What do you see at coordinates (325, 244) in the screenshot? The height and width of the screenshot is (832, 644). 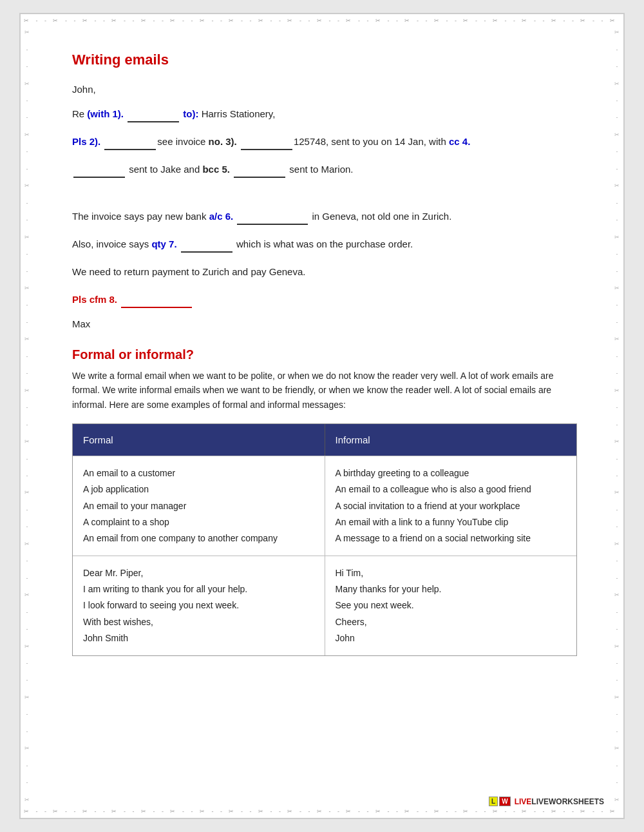 I see `body-line-2: Also, invoice says qty 7. which is what …` at bounding box center [325, 244].